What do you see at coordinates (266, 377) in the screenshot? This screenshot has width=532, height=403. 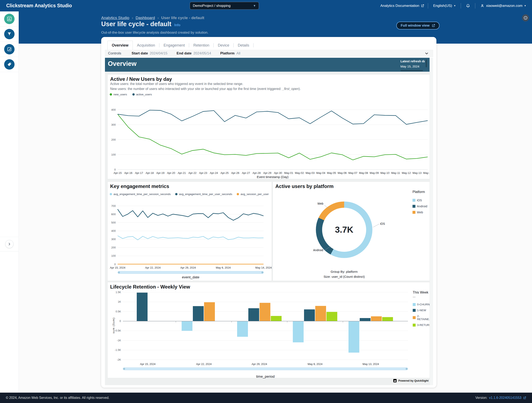 I see `x-axis-title: time_period` at bounding box center [266, 377].